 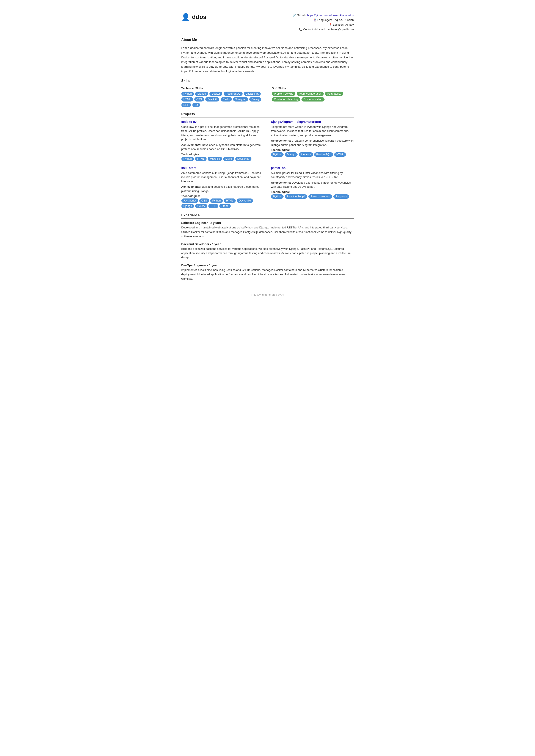 I want to click on project-desc: An e-commerce website built using Django…, so click(x=223, y=177).